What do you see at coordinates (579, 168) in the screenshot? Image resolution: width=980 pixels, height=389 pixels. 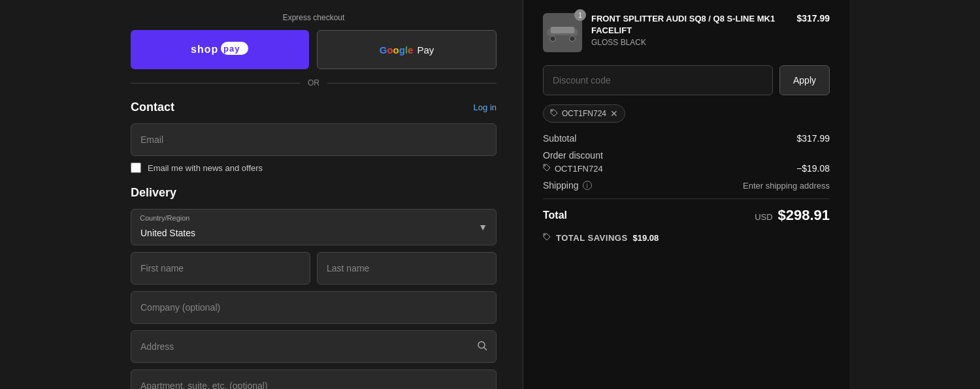 I see `applied-discount-code: OCT1FN724` at bounding box center [579, 168].